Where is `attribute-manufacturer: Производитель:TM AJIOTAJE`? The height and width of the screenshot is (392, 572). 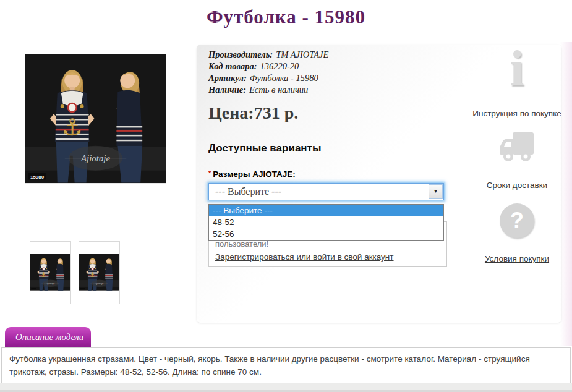 attribute-manufacturer: Производитель:TM AJIOTAJE is located at coordinates (268, 54).